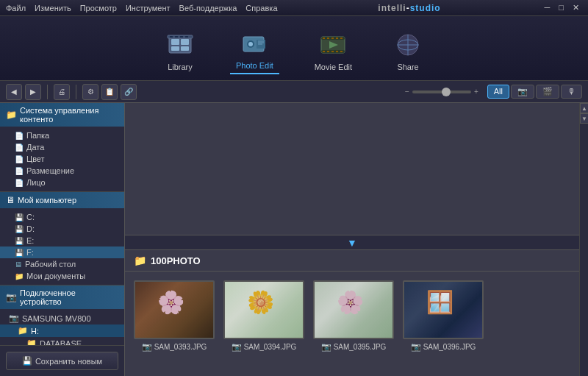 Image resolution: width=588 pixels, height=376 pixels. Describe the element at coordinates (62, 171) in the screenshot. I see `tree-item-placement: 📄 Размещение` at that location.